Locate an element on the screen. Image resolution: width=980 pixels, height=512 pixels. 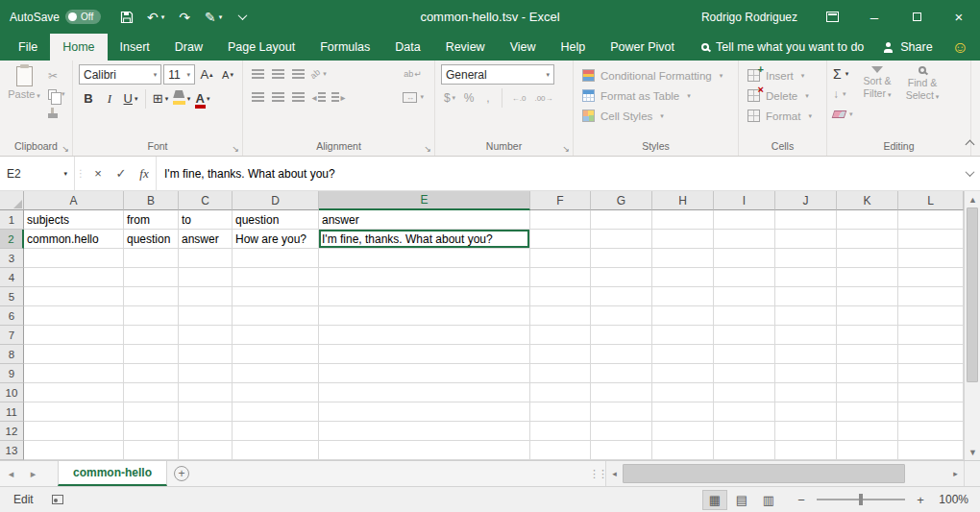
cell-A6 is located at coordinates (74, 316).